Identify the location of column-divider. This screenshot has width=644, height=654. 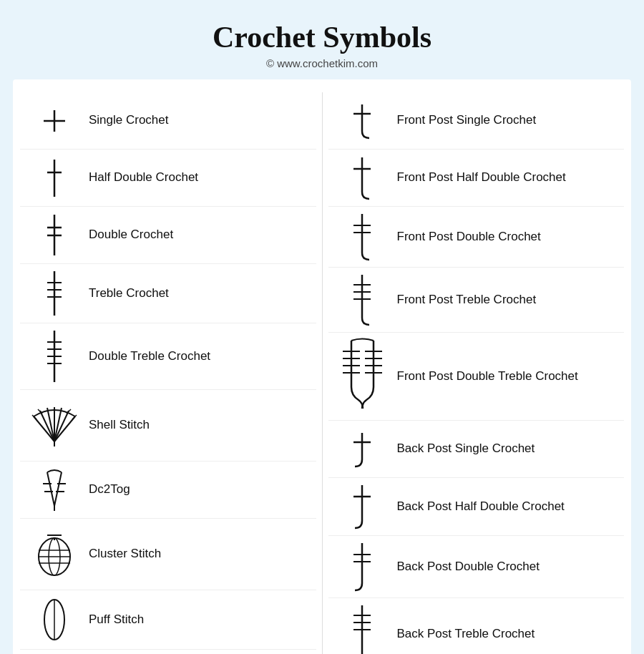
(322, 374).